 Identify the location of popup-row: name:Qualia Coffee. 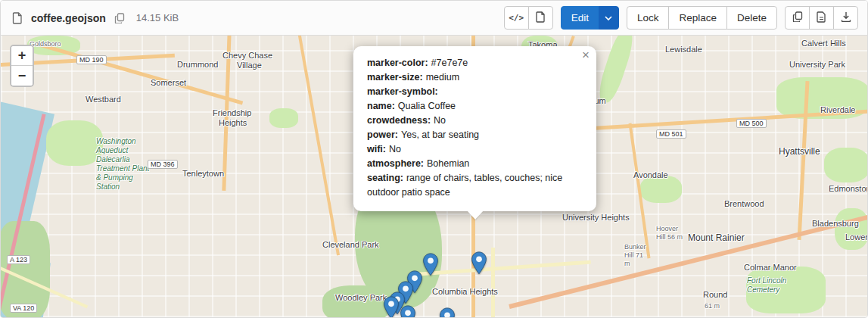
(475, 106).